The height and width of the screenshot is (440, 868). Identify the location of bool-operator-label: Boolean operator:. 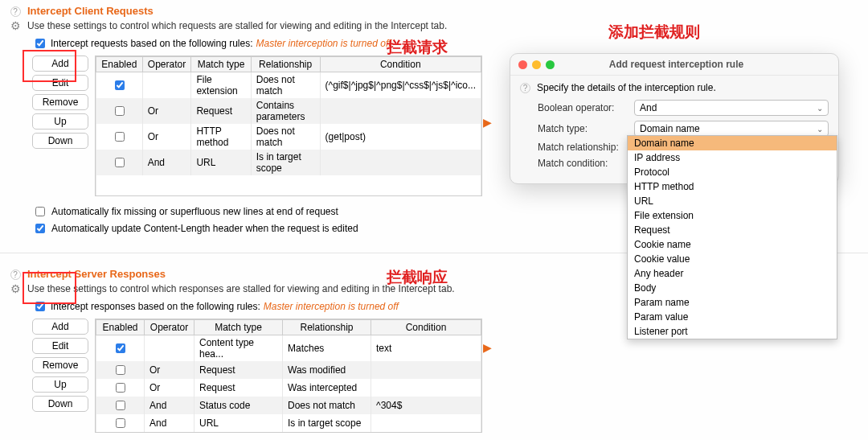
(586, 108).